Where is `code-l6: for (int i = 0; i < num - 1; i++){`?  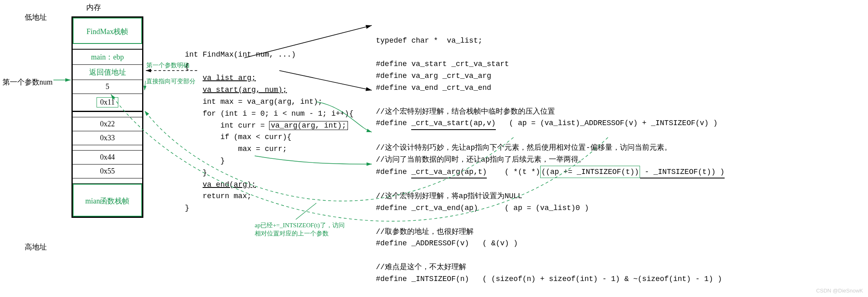
code-l6: for (int i = 0; i < num - 1; i++){ is located at coordinates (269, 114).